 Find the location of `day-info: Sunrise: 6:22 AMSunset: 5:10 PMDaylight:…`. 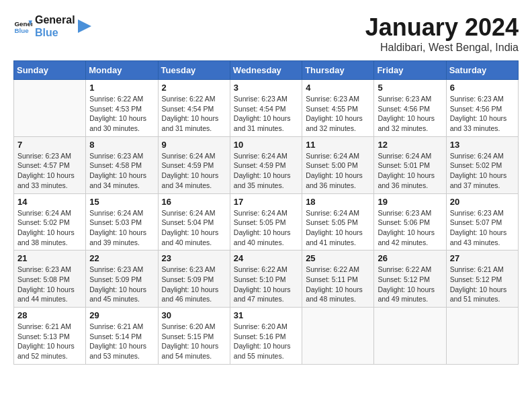

day-info: Sunrise: 6:22 AMSunset: 5:10 PMDaylight:… is located at coordinates (266, 285).